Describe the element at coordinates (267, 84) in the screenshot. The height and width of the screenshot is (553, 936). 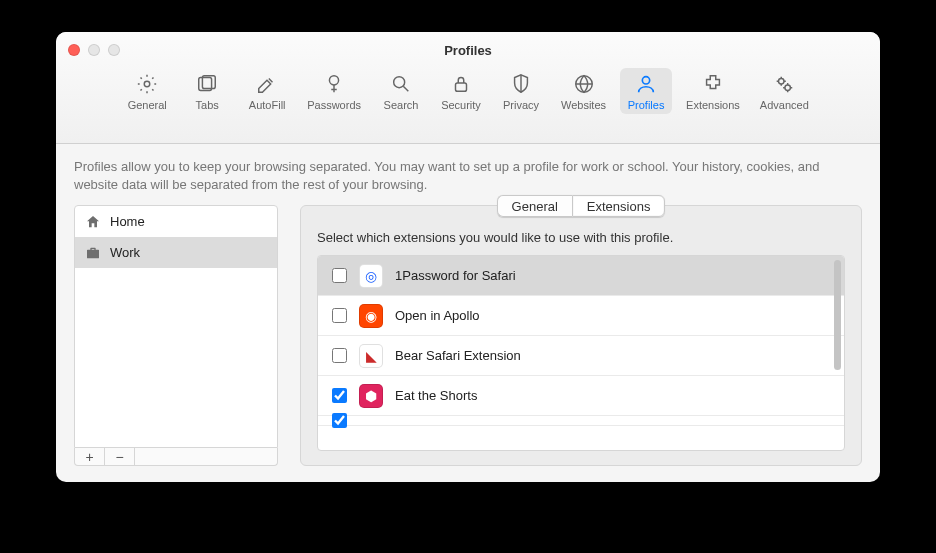
I see `autofill-icon` at that location.